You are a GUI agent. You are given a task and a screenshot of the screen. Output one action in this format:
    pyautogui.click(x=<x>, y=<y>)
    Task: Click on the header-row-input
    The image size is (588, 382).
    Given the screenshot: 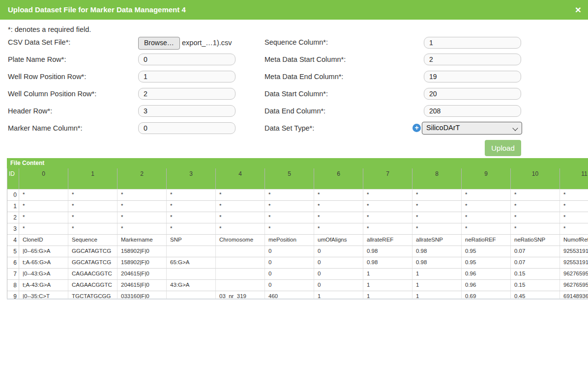 What is the action you would take?
    pyautogui.click(x=187, y=111)
    